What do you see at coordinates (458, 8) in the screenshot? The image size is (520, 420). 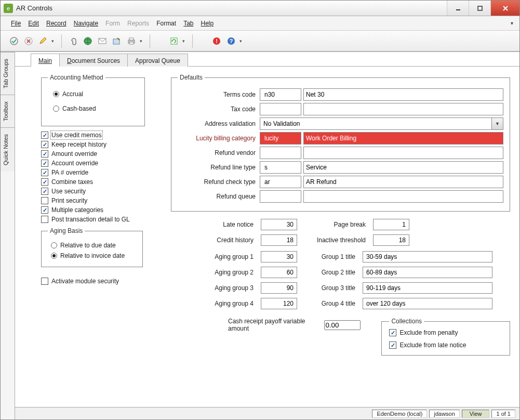 I see `minimize-button` at bounding box center [458, 8].